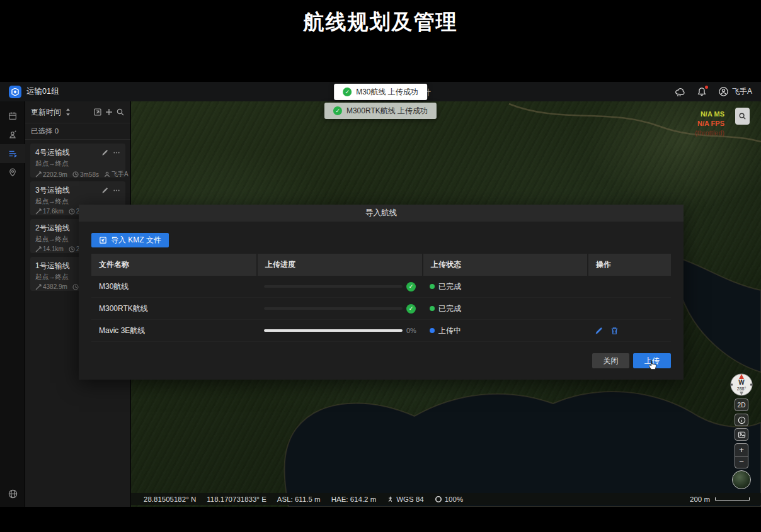 Image resolution: width=761 pixels, height=532 pixels. I want to click on zoom-in-button: +, so click(741, 450).